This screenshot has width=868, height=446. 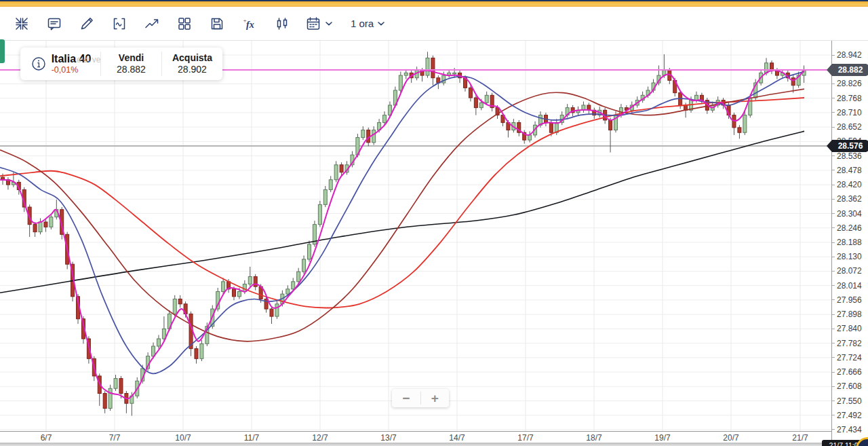 I want to click on price-tick-label: 27.724, so click(x=847, y=358).